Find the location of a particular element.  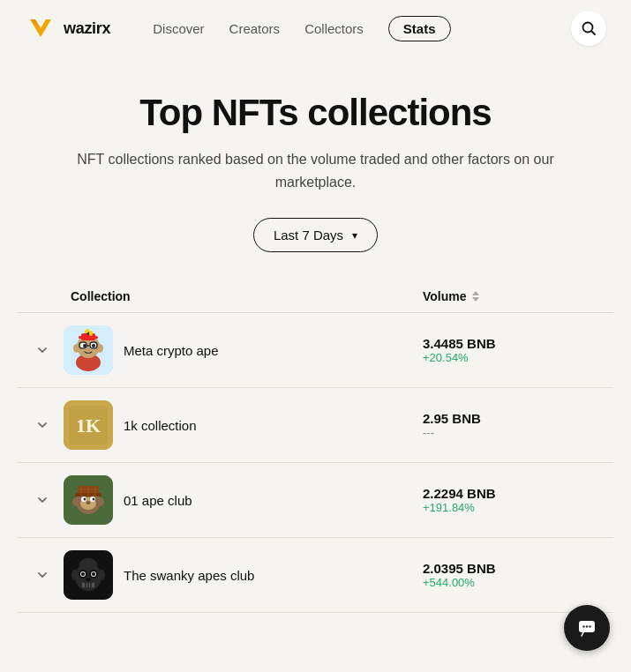

volume-amount: 2.0395 BNB is located at coordinates (511, 568).